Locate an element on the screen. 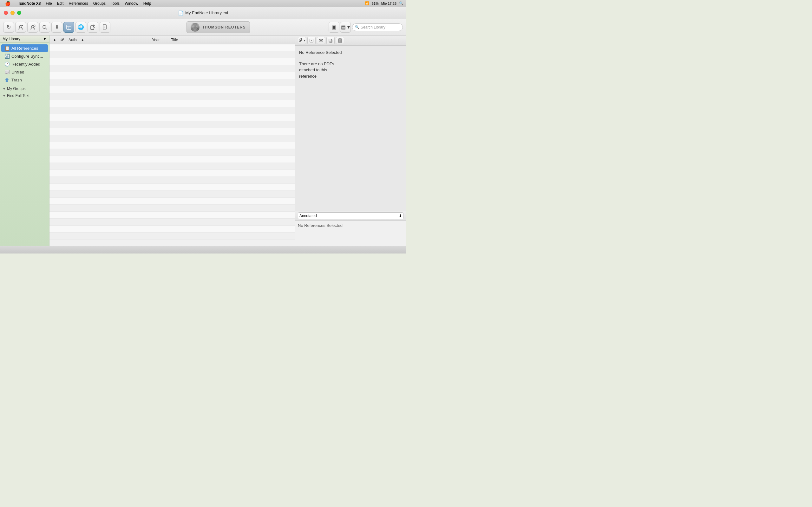 The width and height of the screenshot is (812, 507). no-pdf-text: There are no PDFs attached to this refer… is located at coordinates (320, 70).